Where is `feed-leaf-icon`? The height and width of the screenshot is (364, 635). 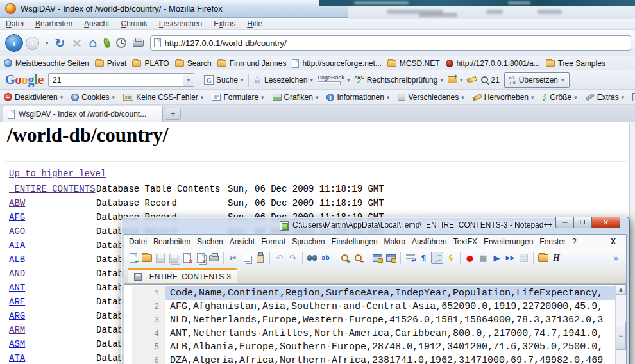
feed-leaf-icon is located at coordinates (106, 43).